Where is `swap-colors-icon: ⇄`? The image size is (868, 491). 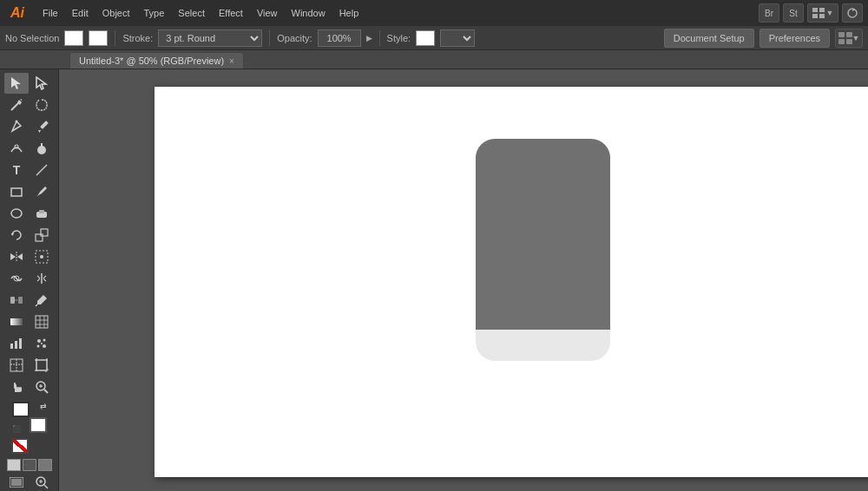 swap-colors-icon: ⇄ is located at coordinates (43, 406).